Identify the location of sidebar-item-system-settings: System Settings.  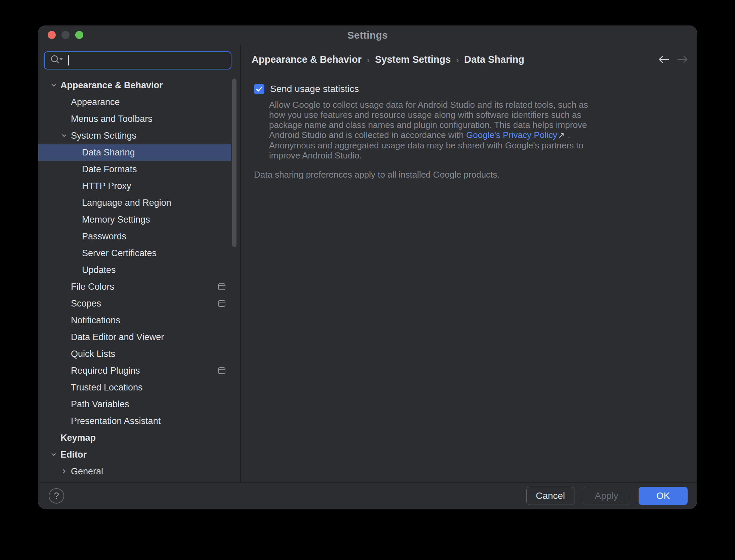
(134, 136).